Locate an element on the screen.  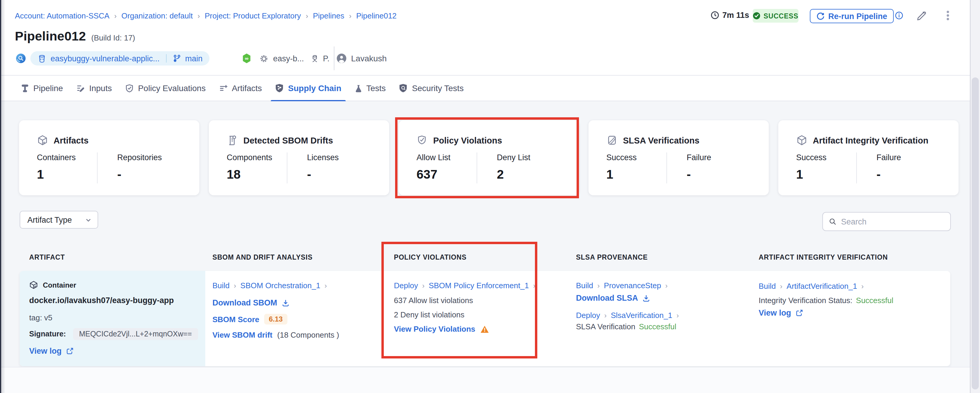
repo-name: easybuggy-vulnerable-applic... is located at coordinates (105, 59).